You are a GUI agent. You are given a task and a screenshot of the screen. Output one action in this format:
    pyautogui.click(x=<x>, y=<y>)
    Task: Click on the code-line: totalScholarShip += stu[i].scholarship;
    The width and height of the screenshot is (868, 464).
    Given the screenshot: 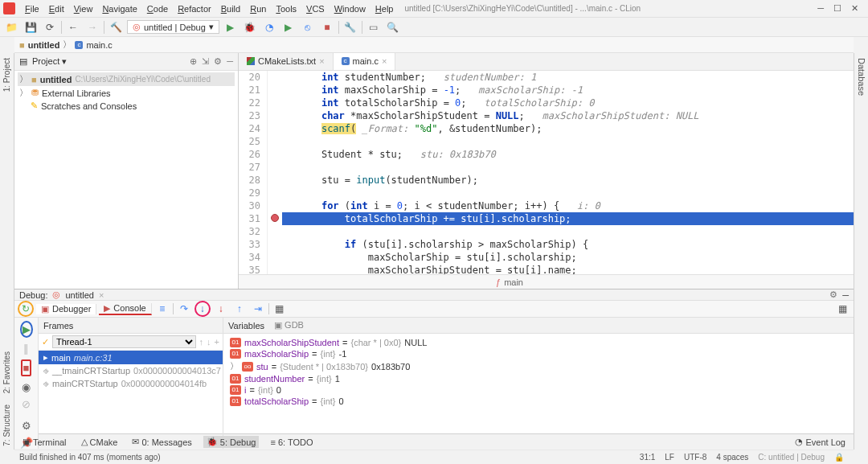 What is the action you would take?
    pyautogui.click(x=567, y=219)
    